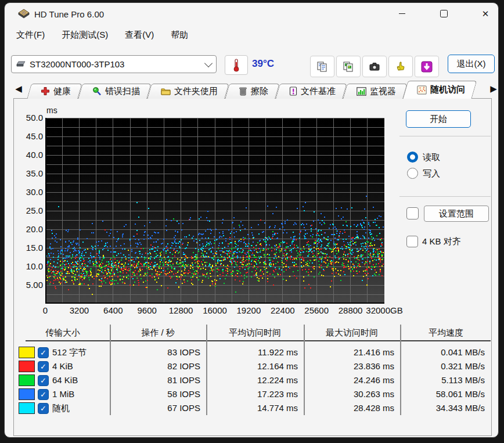 The height and width of the screenshot is (443, 504). What do you see at coordinates (249, 310) in the screenshot?
I see `x-tick: 19200` at bounding box center [249, 310].